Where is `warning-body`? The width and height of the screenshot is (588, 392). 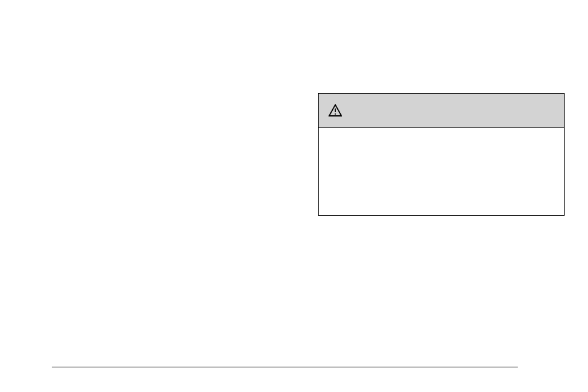 warning-body is located at coordinates (441, 171).